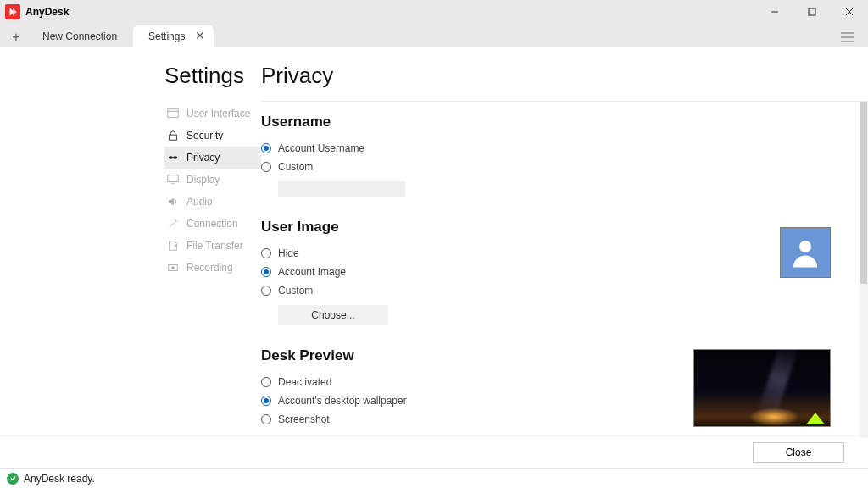 The width and height of the screenshot is (868, 488). Describe the element at coordinates (213, 258) in the screenshot. I see `settings-sidebar: Settings User Interface Security Privacy…` at that location.